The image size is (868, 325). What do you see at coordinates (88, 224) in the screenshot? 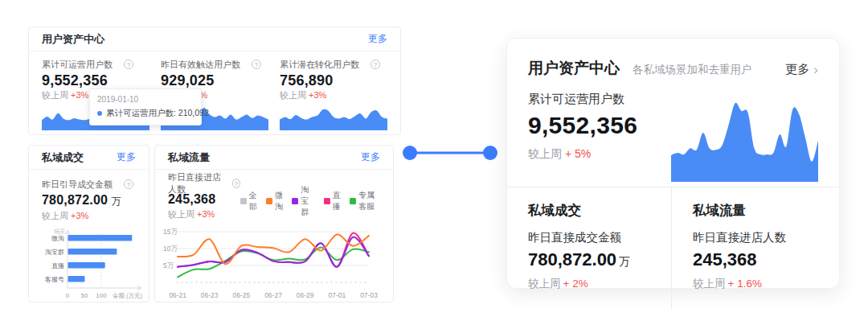
I see `private-sales-card: 私域成交 更多 昨日引导成交金额 ? 780,872.00 万 较上周+3% 场…` at bounding box center [88, 224].